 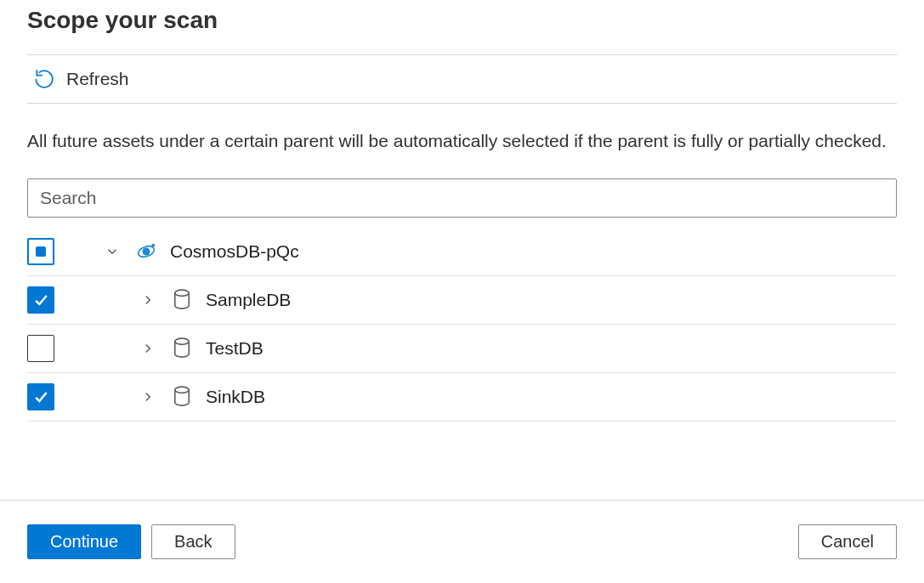 I want to click on tree-row: TestDB, so click(x=462, y=348).